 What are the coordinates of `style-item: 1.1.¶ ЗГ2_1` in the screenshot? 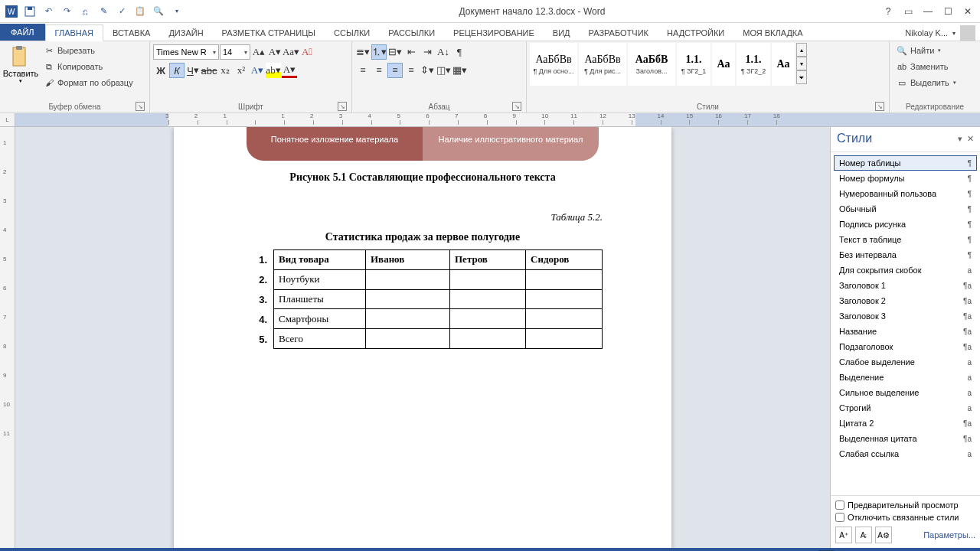 It's located at (694, 64).